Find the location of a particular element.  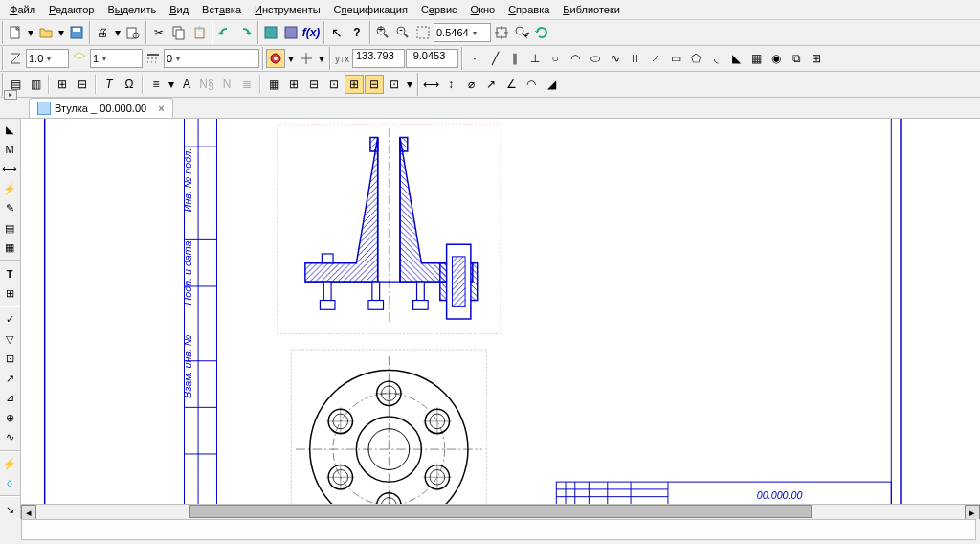

zoom-in-button: + is located at coordinates (383, 33).